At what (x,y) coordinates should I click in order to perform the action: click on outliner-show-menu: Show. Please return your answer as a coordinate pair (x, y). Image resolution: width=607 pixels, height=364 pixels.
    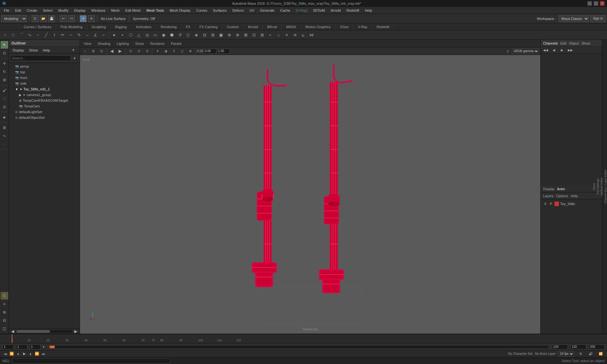
    Looking at the image, I should click on (34, 50).